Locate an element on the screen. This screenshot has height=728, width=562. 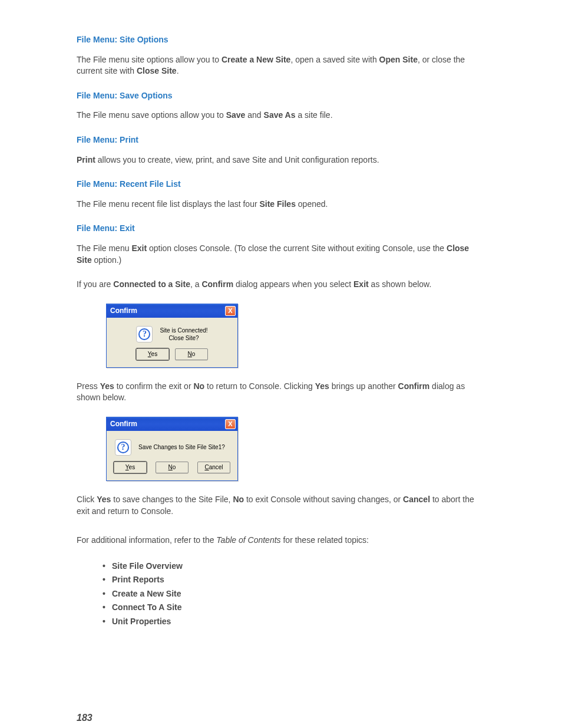
para-site-options: The File menu site options allow you to … is located at coordinates (281, 66).